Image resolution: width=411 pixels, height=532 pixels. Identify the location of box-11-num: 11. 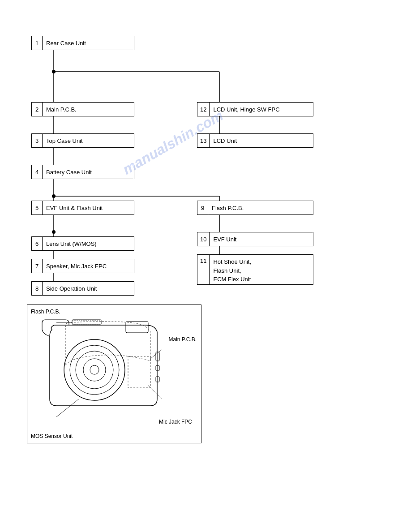
(203, 270).